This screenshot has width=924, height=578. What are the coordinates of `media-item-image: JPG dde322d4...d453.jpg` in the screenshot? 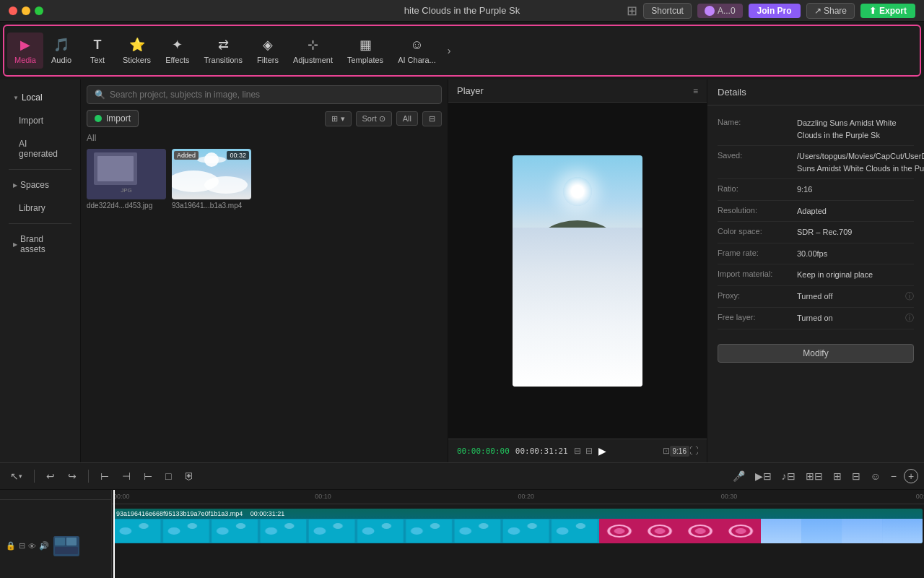 It's located at (126, 179).